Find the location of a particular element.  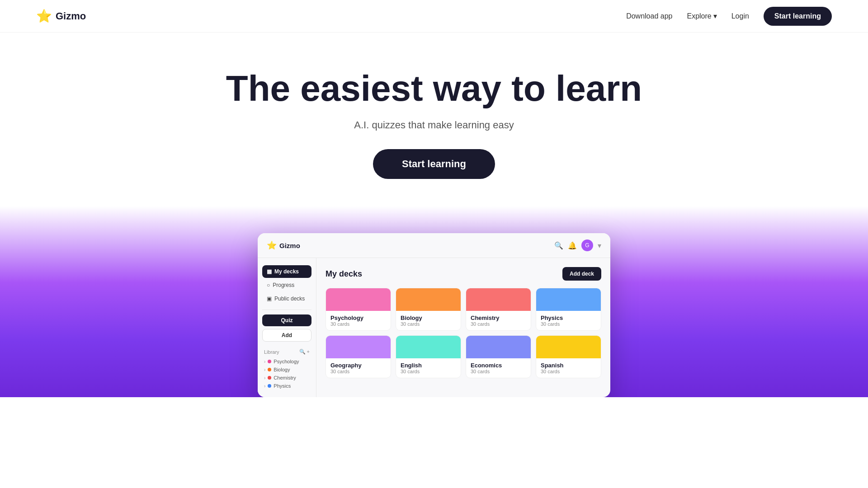

library-item: › Psychology is located at coordinates (287, 361).